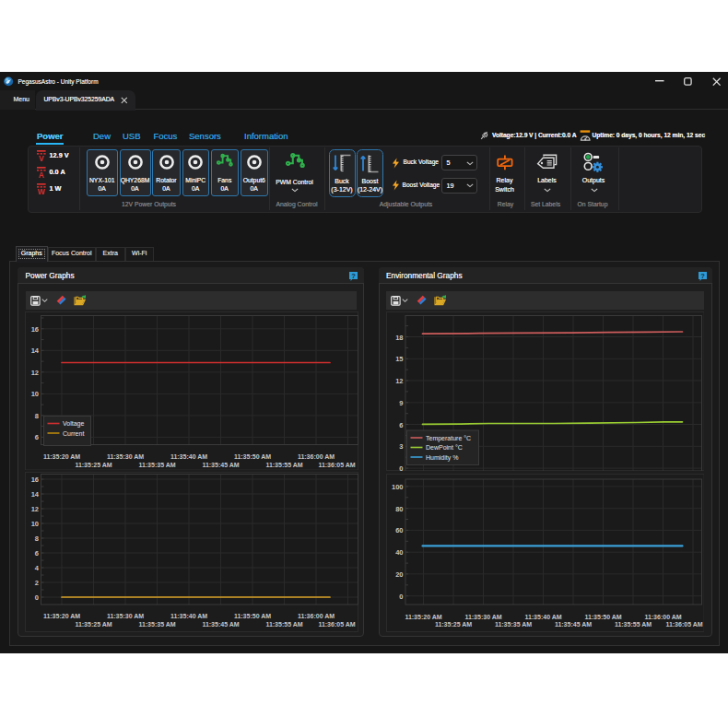  What do you see at coordinates (36, 582) in the screenshot?
I see `svg-text: 2` at bounding box center [36, 582].